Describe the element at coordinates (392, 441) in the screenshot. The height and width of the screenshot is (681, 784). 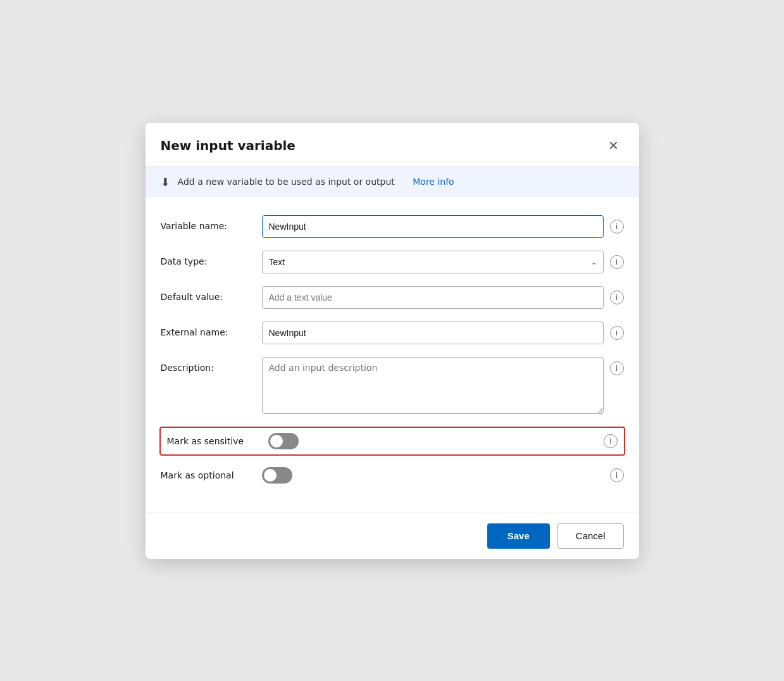
I see `mark-sensitive-row: Mark as sensitive i` at that location.